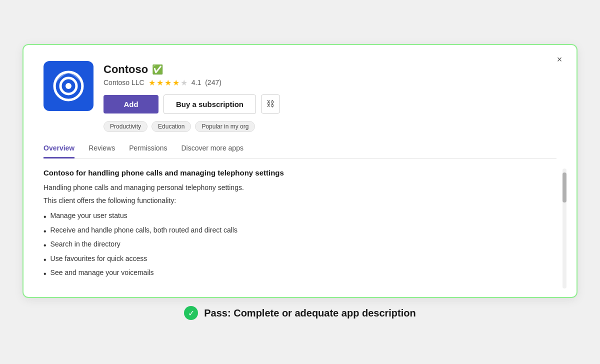 This screenshot has height=364, width=600. What do you see at coordinates (310, 313) in the screenshot?
I see `pass-label: Pass: Complete or adequate app descripti…` at bounding box center [310, 313].